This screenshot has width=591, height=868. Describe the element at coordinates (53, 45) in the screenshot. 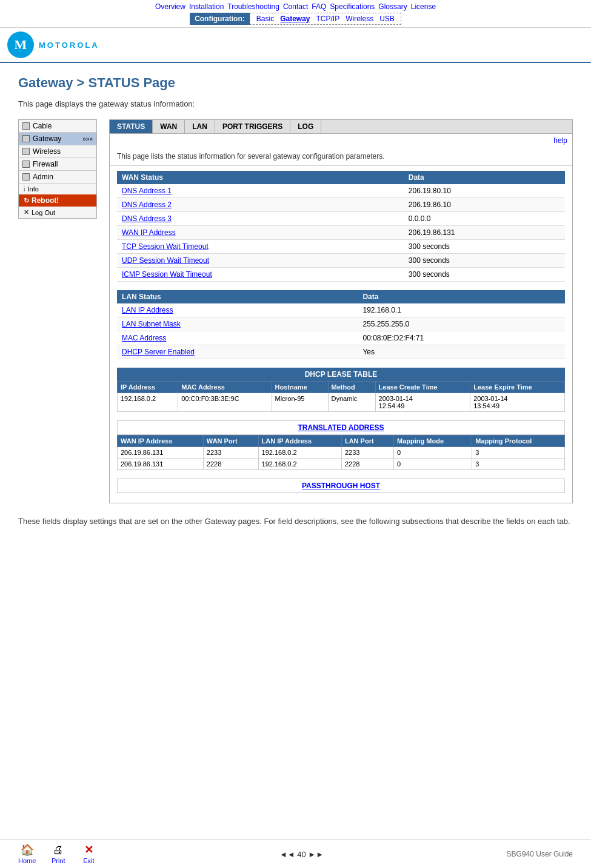

I see `motorola-logo: M MOTOROLA` at that location.